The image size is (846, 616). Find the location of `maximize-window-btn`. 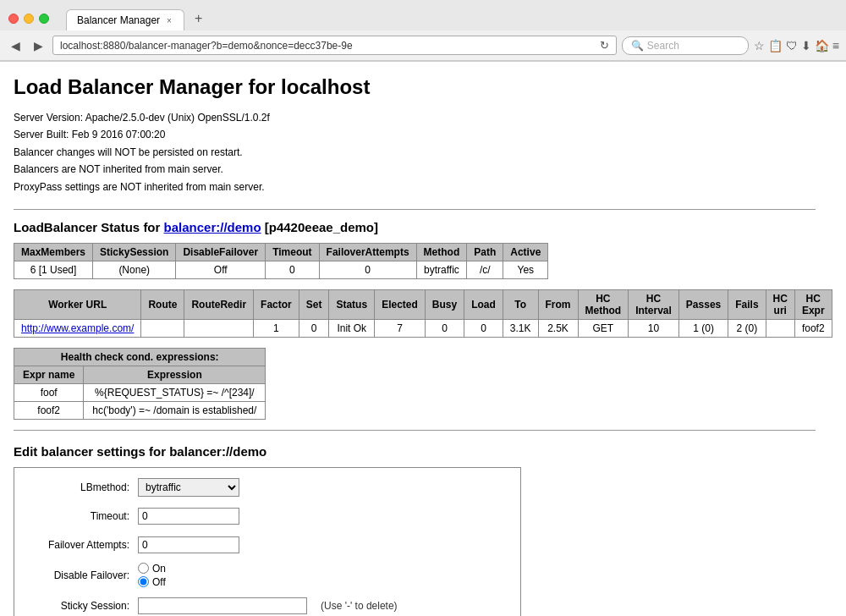

maximize-window-btn is located at coordinates (44, 19).